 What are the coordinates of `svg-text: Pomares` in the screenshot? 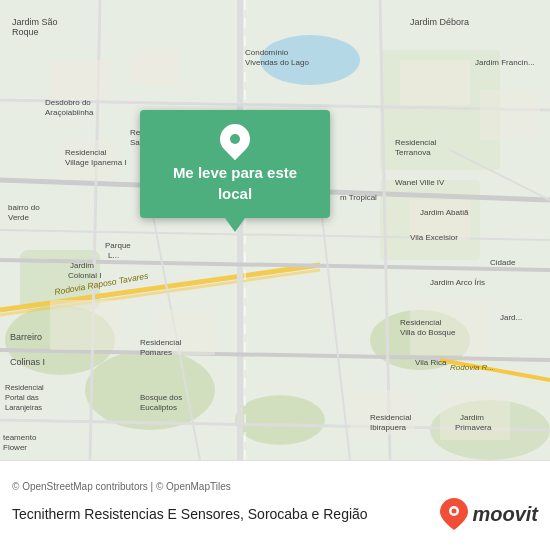 It's located at (156, 352).